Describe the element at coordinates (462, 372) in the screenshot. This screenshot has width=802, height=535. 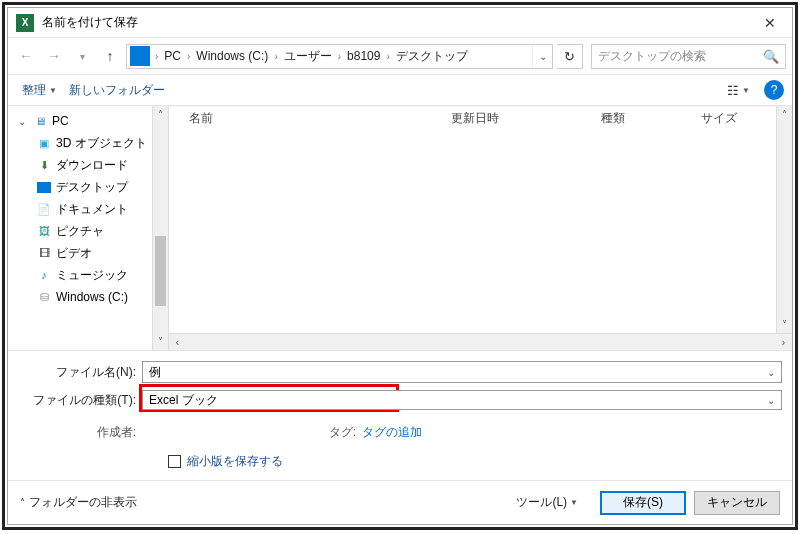
I see `filename-input: 例 ⌄` at that location.